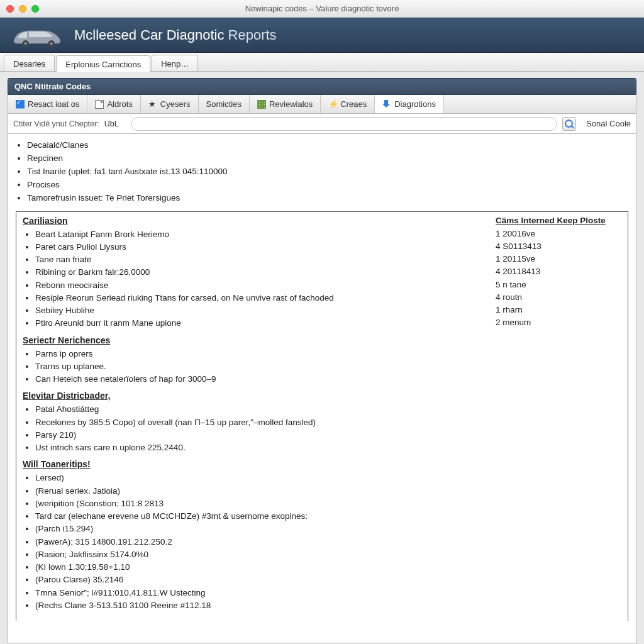 The image size is (644, 644). What do you see at coordinates (328, 606) in the screenshot?
I see `list-item: (Rechs Clane 3-513.510 3100 Reeine #112.…` at bounding box center [328, 606].